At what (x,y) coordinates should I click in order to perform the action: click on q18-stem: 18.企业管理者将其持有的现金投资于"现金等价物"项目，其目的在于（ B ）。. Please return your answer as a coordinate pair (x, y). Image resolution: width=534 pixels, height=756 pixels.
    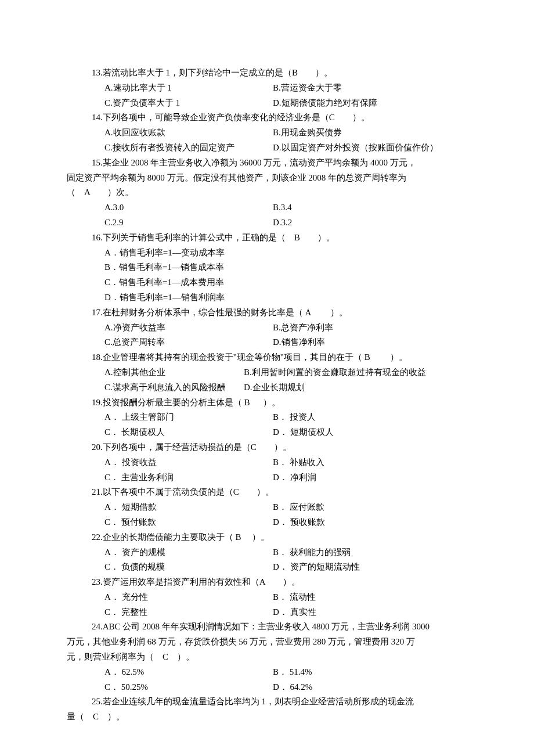
    Looking at the image, I should click on (280, 358).